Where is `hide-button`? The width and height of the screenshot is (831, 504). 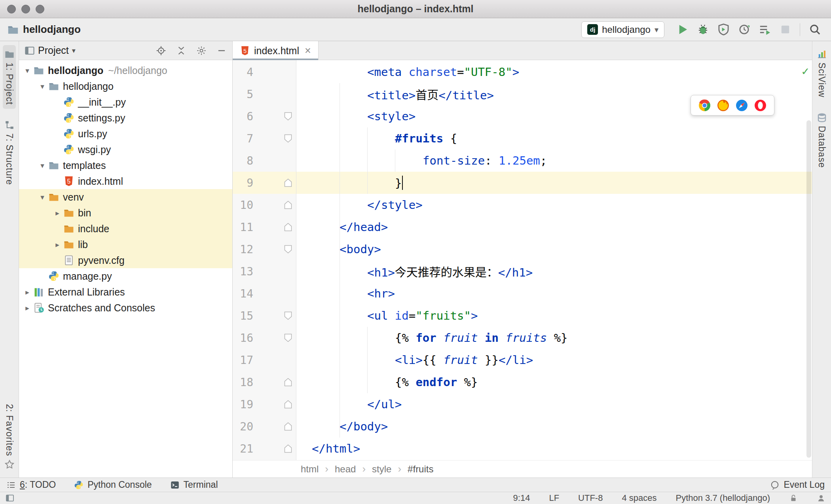 hide-button is located at coordinates (222, 51).